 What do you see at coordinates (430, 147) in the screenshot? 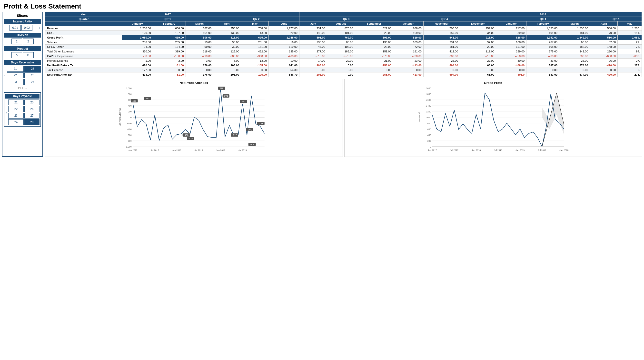
I see `svg-text: 0` at bounding box center [430, 147].